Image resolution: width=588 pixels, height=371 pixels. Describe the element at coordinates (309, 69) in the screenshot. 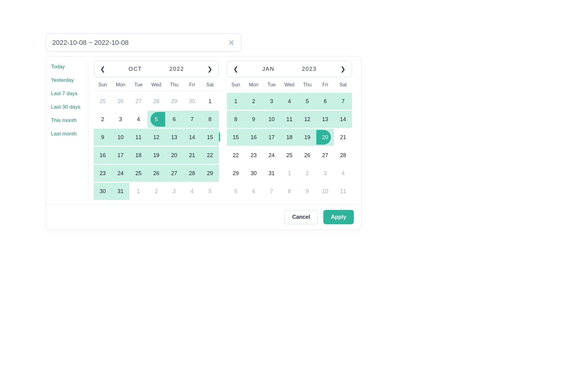

I see `right-year-label: 2023` at that location.